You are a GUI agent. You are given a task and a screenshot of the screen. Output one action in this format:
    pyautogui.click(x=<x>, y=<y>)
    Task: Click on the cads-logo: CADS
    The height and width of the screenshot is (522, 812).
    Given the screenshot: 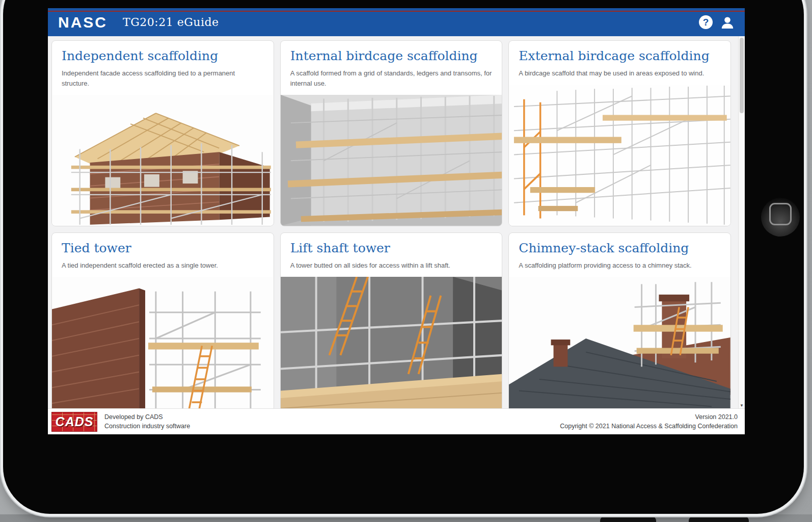 What is the action you would take?
    pyautogui.click(x=74, y=422)
    